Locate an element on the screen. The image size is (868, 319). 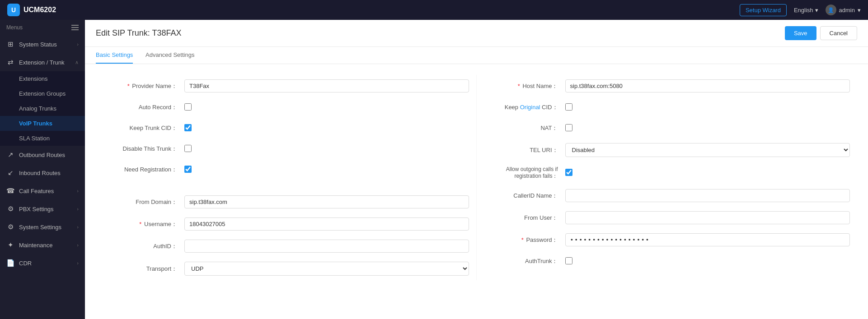
sidebar-item-pbx-settings: ⚙ PBX Settings › is located at coordinates (42, 209).